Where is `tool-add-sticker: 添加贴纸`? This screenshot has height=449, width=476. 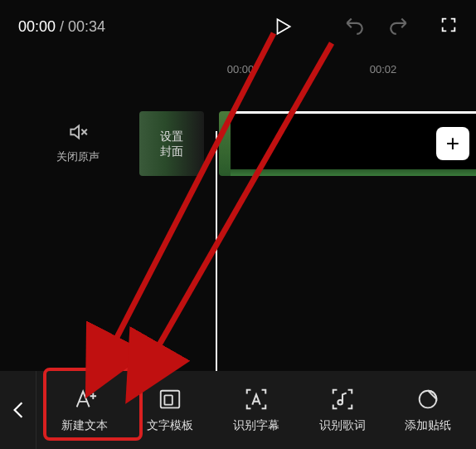
tool-add-sticker: 添加贴纸 is located at coordinates (428, 410).